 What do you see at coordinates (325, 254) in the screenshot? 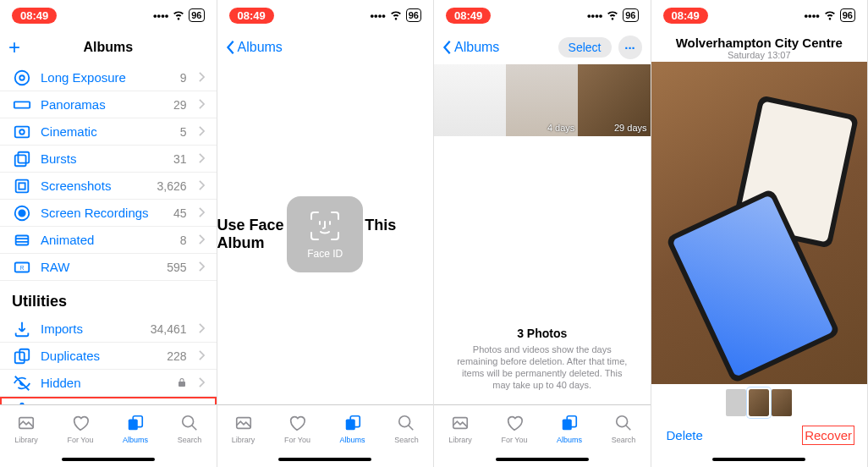
I see `faceid-label: Face ID` at bounding box center [325, 254].